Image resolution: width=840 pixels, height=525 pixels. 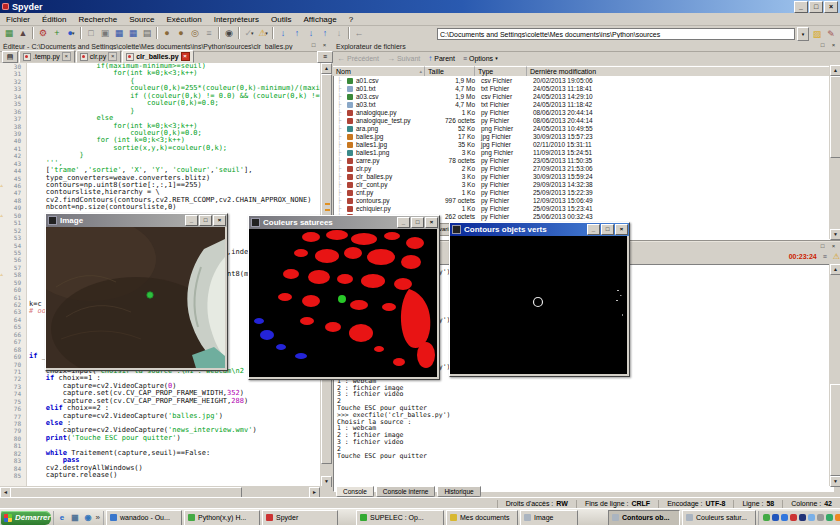 I want to click on task-button-pythonxyh: Python(x,y) H..., so click(x=222, y=518).